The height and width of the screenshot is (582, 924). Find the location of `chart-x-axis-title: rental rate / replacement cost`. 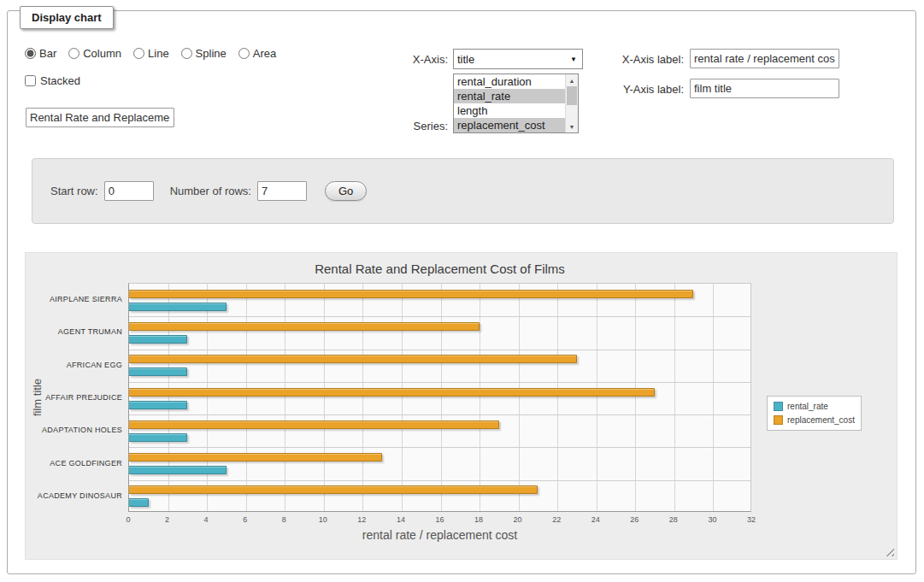

chart-x-axis-title: rental rate / replacement cost is located at coordinates (439, 535).